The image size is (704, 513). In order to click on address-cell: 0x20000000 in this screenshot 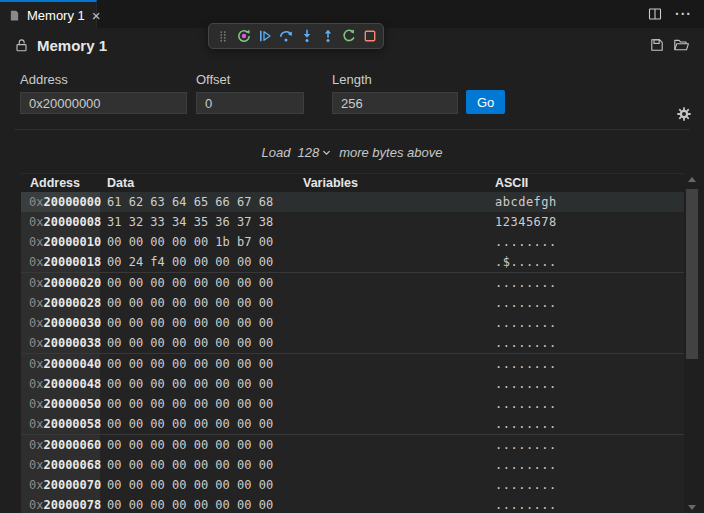, I will do `click(60, 202)`.